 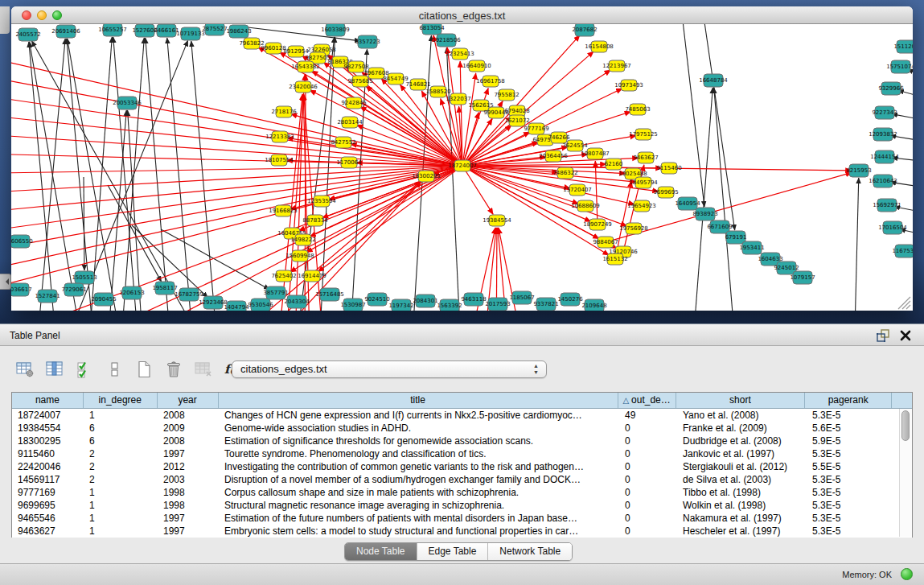 What do you see at coordinates (48, 401) in the screenshot?
I see `column-header-name: name` at bounding box center [48, 401].